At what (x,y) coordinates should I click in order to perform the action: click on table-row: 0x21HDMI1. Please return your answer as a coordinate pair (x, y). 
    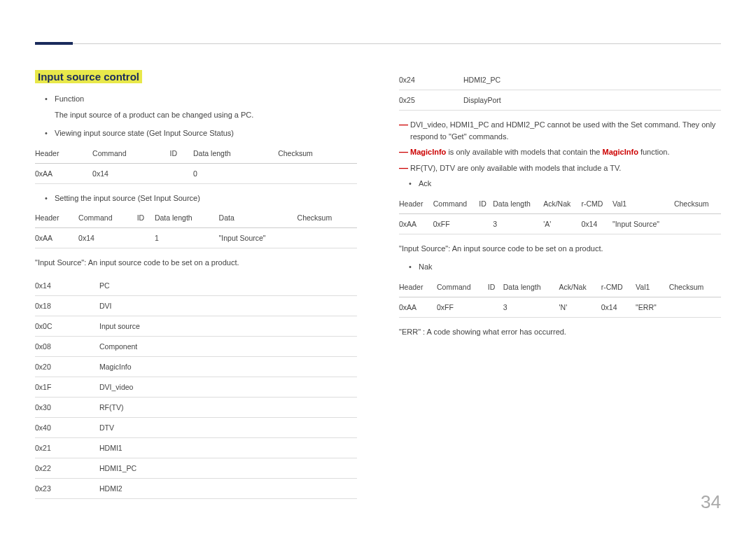
    Looking at the image, I should click on (196, 448).